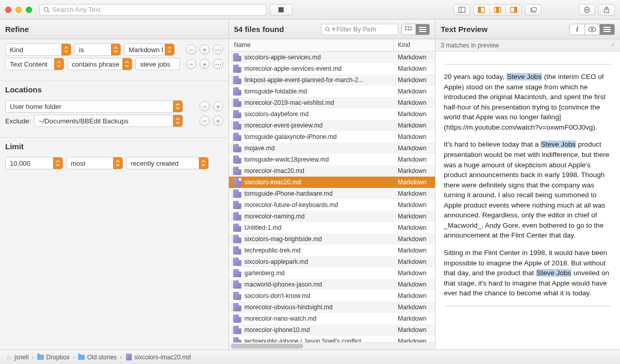 The image size is (620, 364). I want to click on limit-row: 10,000 most recently created, so click(114, 163).